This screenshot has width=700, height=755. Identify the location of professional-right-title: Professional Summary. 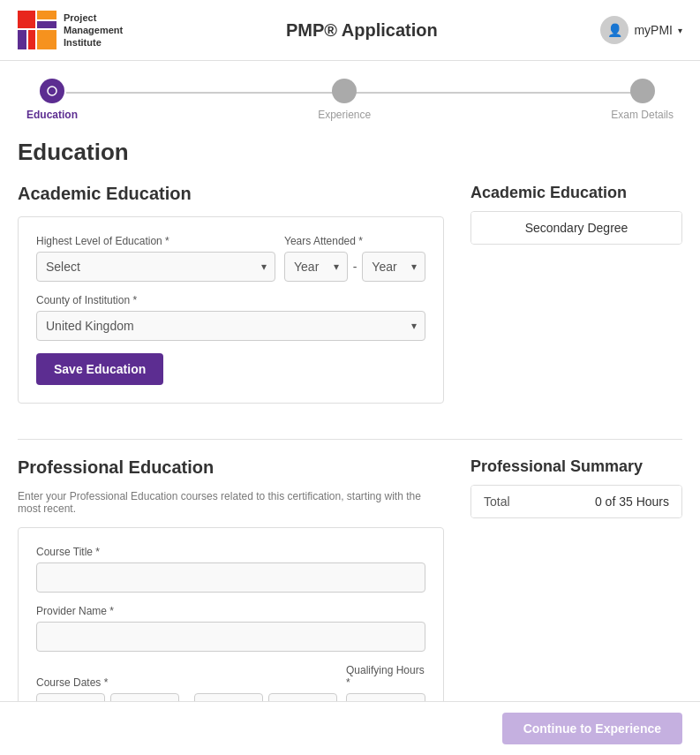
(576, 466).